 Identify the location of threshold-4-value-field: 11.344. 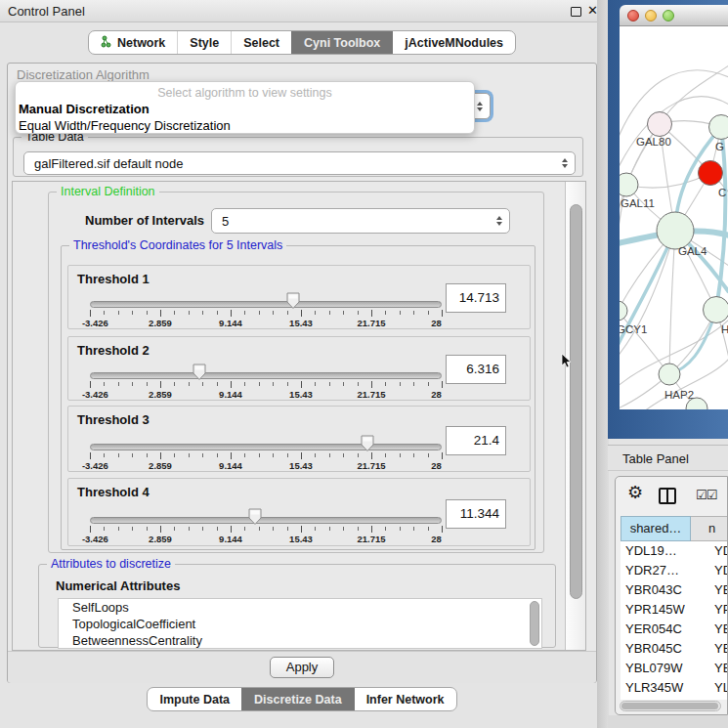
(476, 514).